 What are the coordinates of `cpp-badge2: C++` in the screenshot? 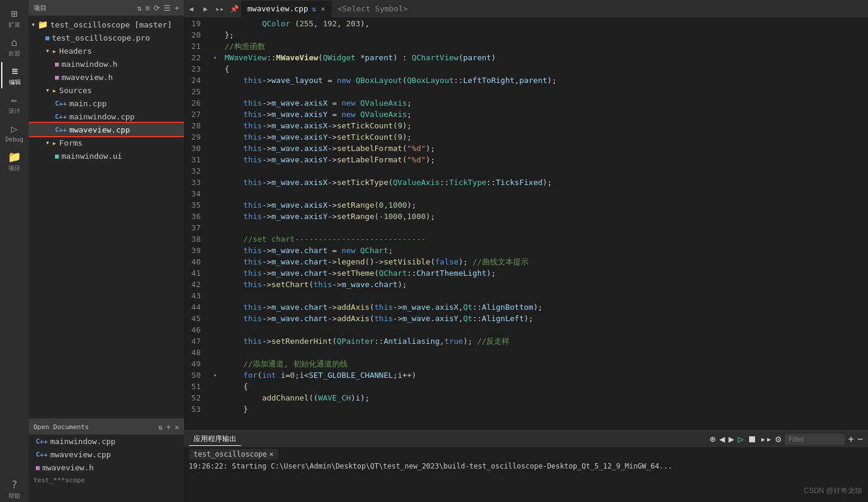 It's located at (61, 117).